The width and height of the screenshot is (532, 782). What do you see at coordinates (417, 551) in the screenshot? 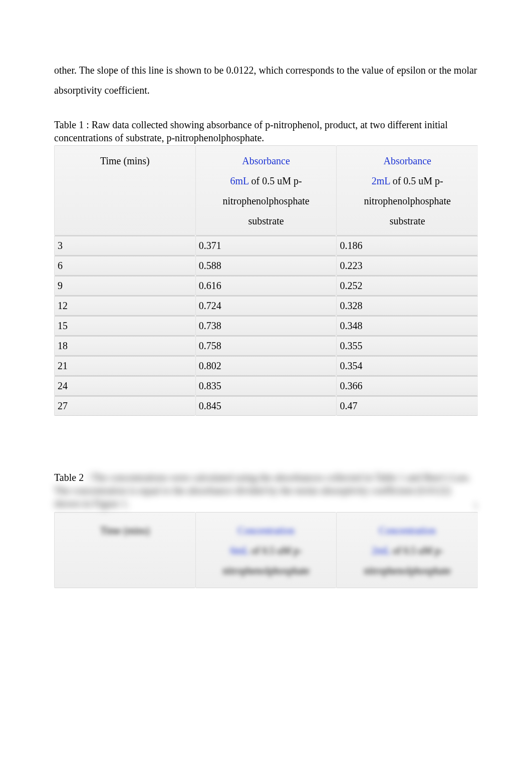
I see `t2-col3-line2b: of 0.5 uM p-` at bounding box center [417, 551].